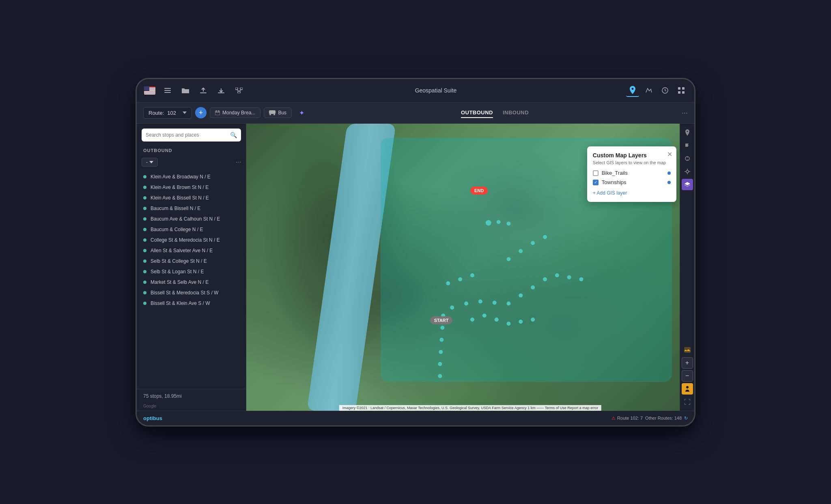  I want to click on chevron-down-icon, so click(185, 113).